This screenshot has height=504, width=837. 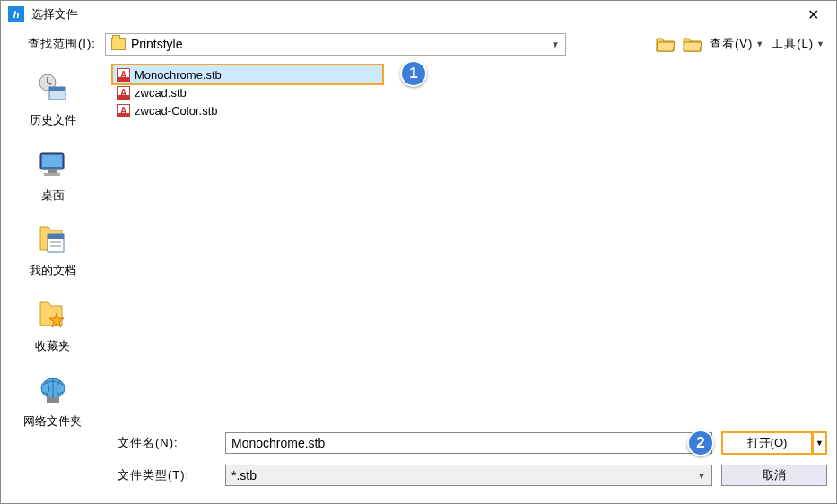 I want to click on sidebar-item-desktop: 桌面, so click(x=52, y=177).